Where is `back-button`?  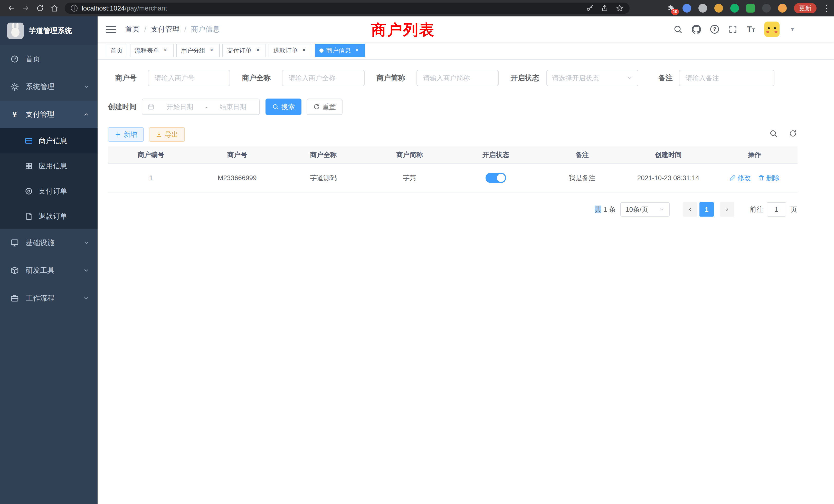
back-button is located at coordinates (12, 8).